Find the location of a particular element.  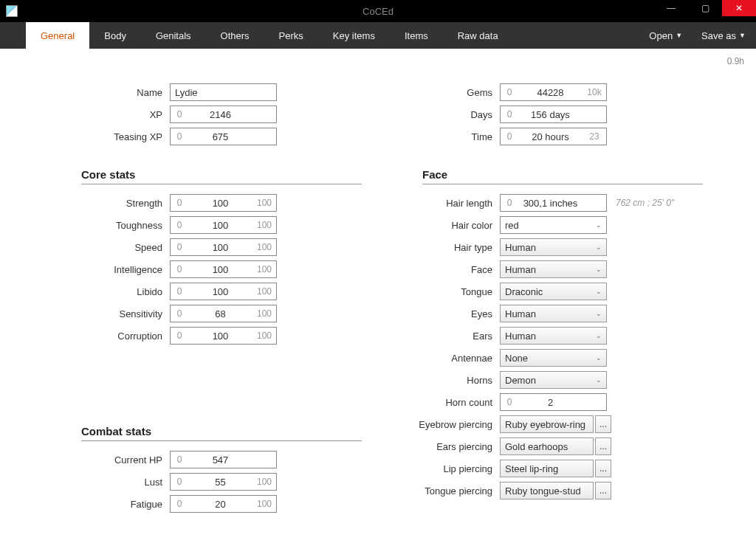

teasing-xp-field: 0 675 is located at coordinates (223, 136).